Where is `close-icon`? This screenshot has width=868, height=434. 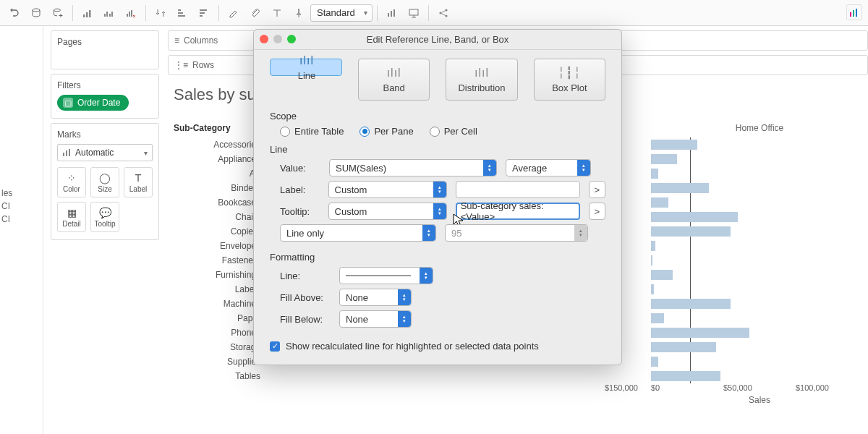 close-icon is located at coordinates (264, 39).